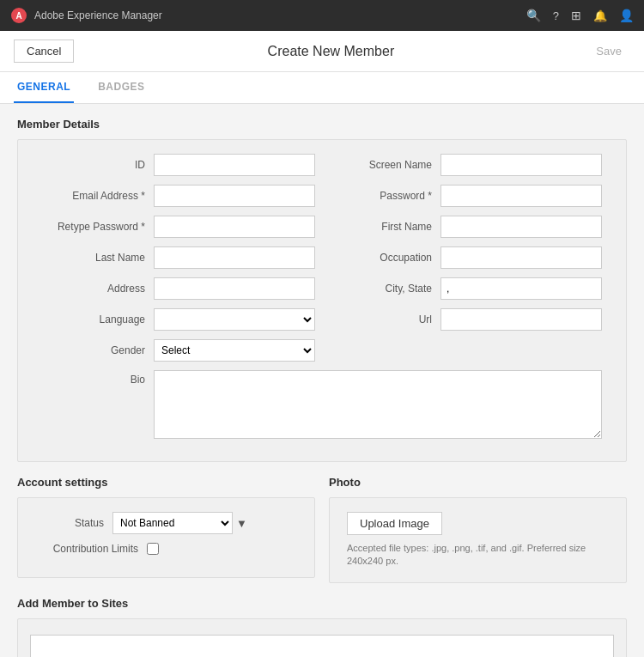 The height and width of the screenshot is (657, 644). I want to click on user-icon: 👤, so click(627, 15).